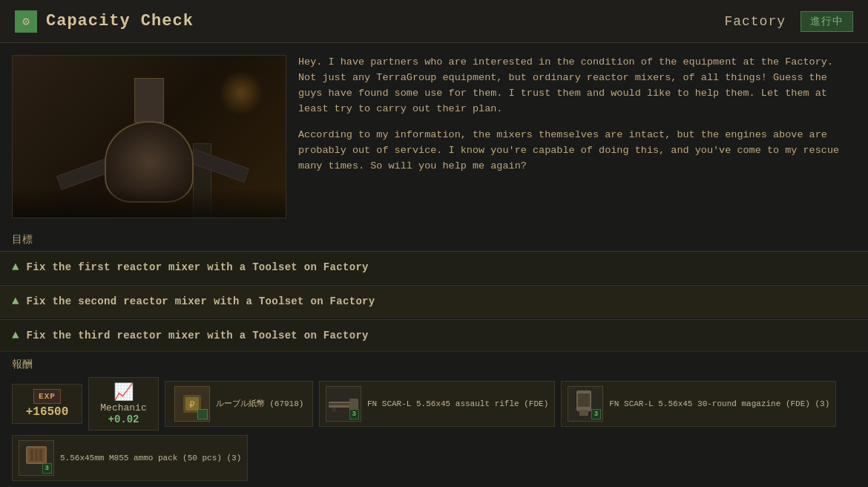 The image size is (868, 487). I want to click on rifle2-reward: 3 FN SCAR-L 5.56x45 30-round magazine (F…, so click(699, 404).